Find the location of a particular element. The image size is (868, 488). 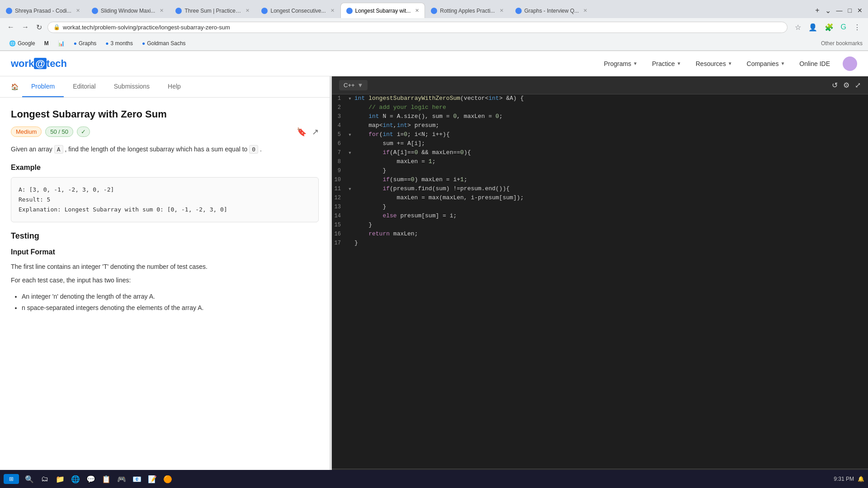

extensions-icon: 🧩 is located at coordinates (829, 27).